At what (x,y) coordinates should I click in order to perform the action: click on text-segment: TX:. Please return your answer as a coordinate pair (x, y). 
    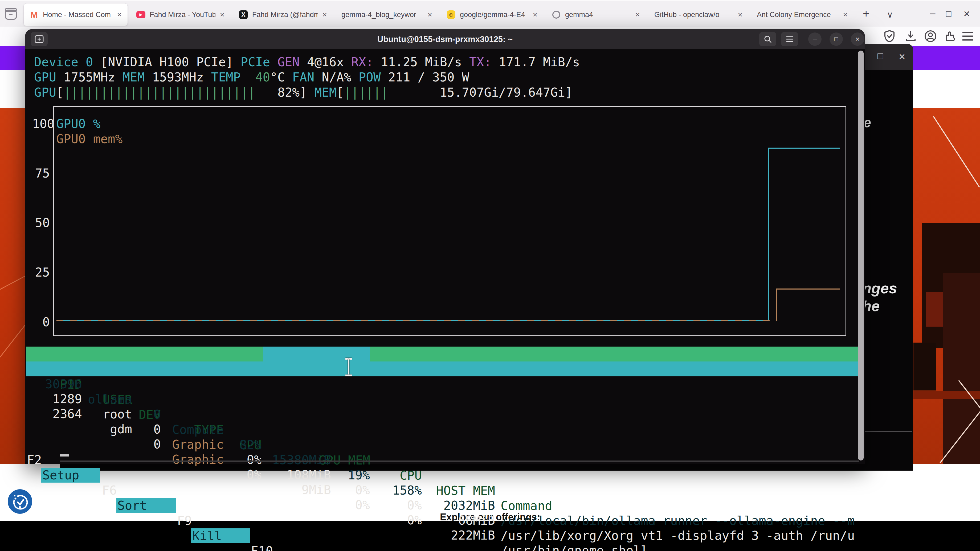
    Looking at the image, I should click on (484, 62).